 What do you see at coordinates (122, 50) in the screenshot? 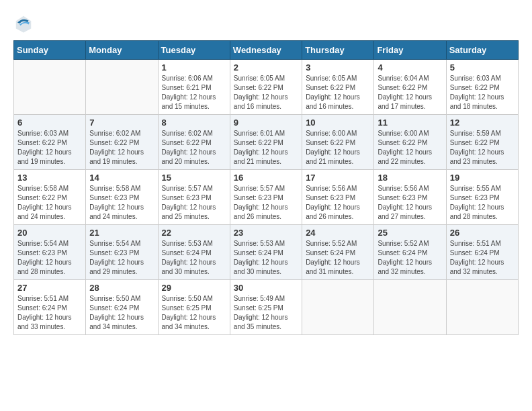
I see `col-header-monday: Monday` at bounding box center [122, 50].